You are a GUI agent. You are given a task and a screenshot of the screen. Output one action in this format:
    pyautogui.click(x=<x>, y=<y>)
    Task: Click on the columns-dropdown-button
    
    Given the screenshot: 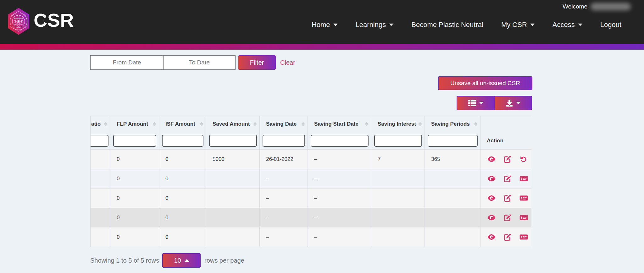 What is the action you would take?
    pyautogui.click(x=475, y=103)
    